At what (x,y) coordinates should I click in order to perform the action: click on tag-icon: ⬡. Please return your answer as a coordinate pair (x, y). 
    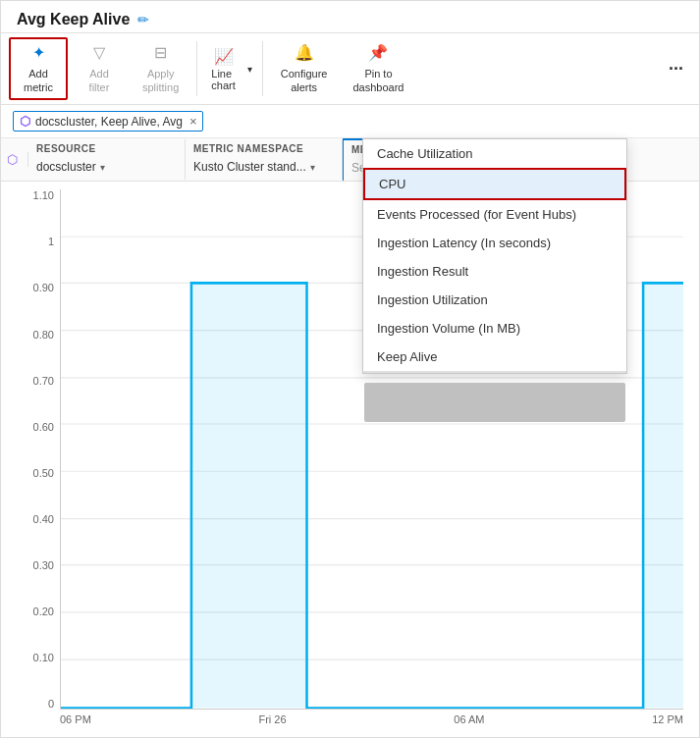
    Looking at the image, I should click on (26, 122).